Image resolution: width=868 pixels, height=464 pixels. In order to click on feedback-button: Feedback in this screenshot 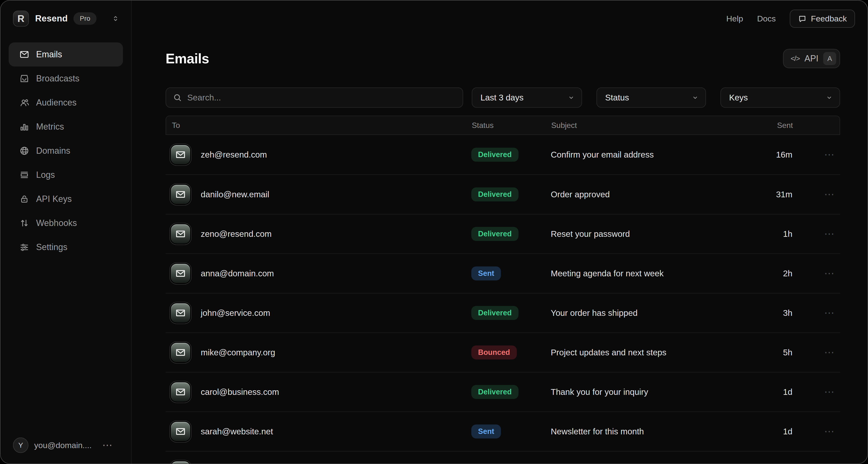, I will do `click(822, 19)`.